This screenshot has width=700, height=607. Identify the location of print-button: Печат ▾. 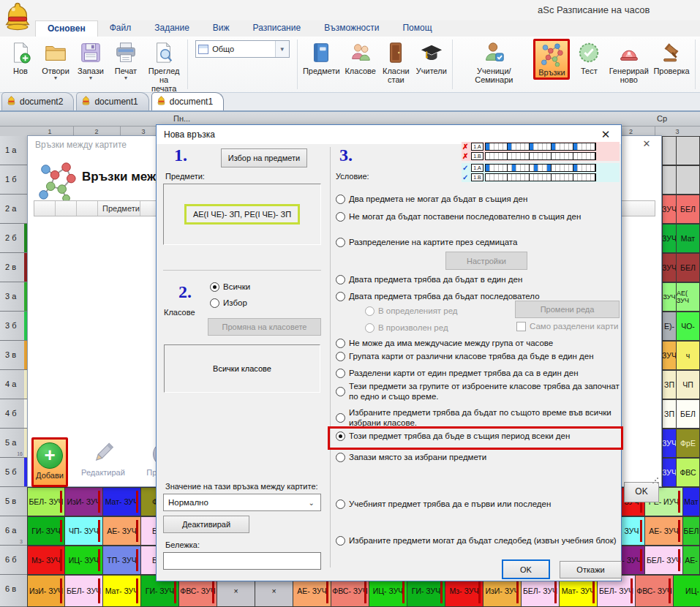
(126, 60).